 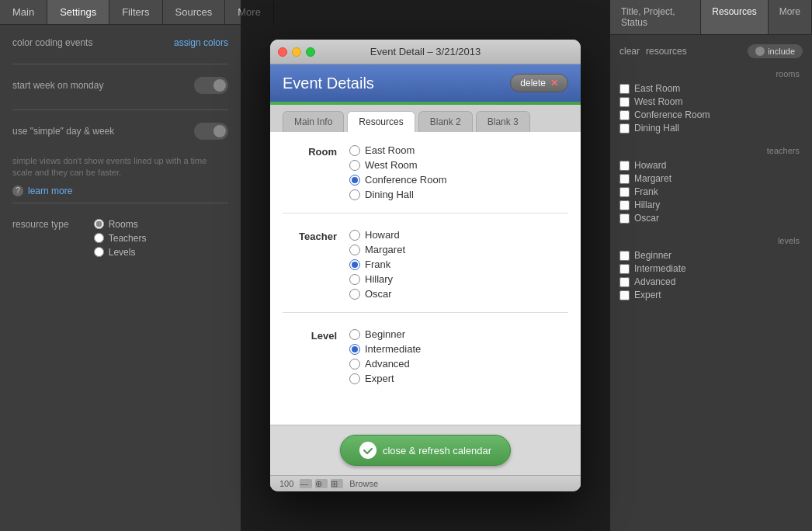 What do you see at coordinates (446, 121) in the screenshot?
I see `tab-blank-2: Blank 2` at bounding box center [446, 121].